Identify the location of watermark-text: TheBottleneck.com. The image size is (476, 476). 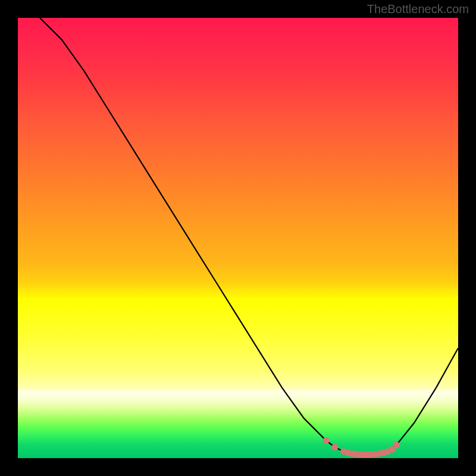
(418, 10).